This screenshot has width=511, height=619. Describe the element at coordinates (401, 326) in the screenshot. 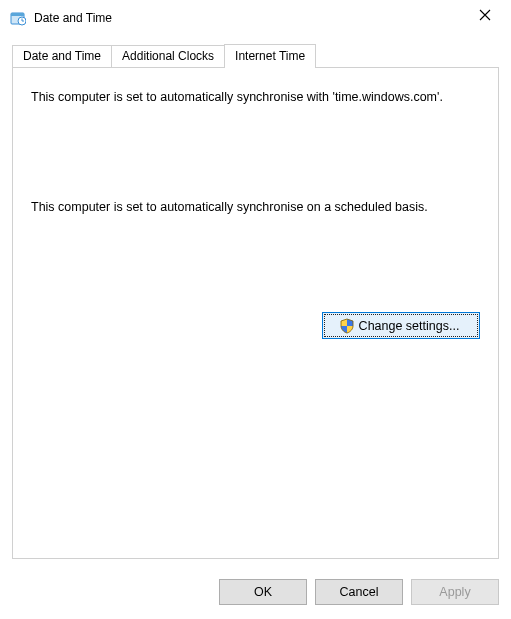

I see `change-settings-button: Change settings...` at that location.